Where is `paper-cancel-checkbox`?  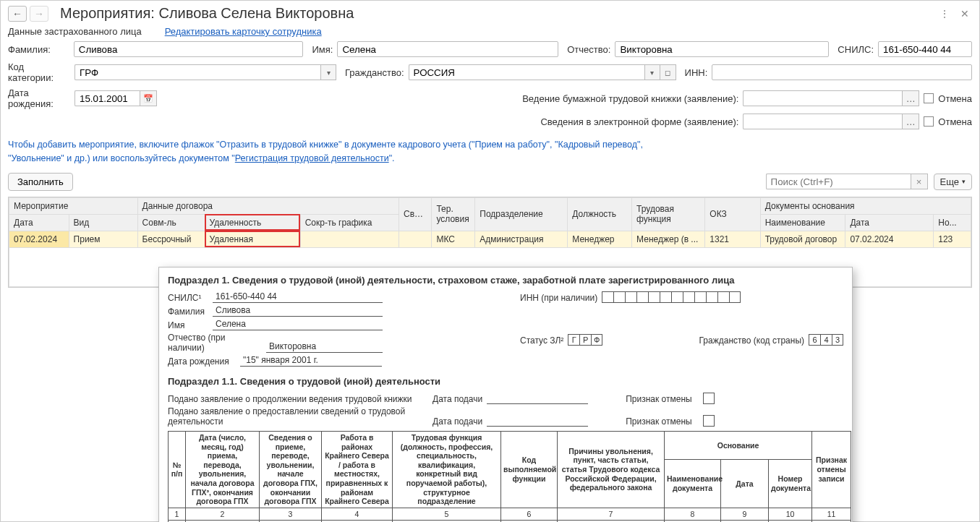
paper-cancel-checkbox is located at coordinates (929, 98).